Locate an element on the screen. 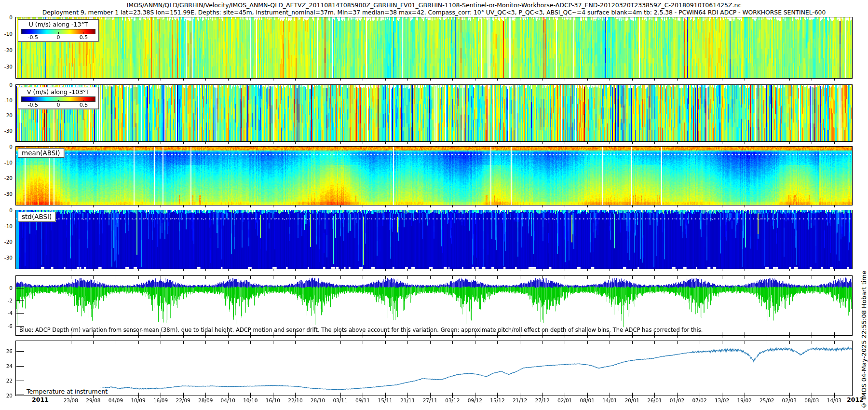 The image size is (868, 410). u-colorbar-legend: U (m/s) along -13°T -0.5 0 0.5 is located at coordinates (58, 30).